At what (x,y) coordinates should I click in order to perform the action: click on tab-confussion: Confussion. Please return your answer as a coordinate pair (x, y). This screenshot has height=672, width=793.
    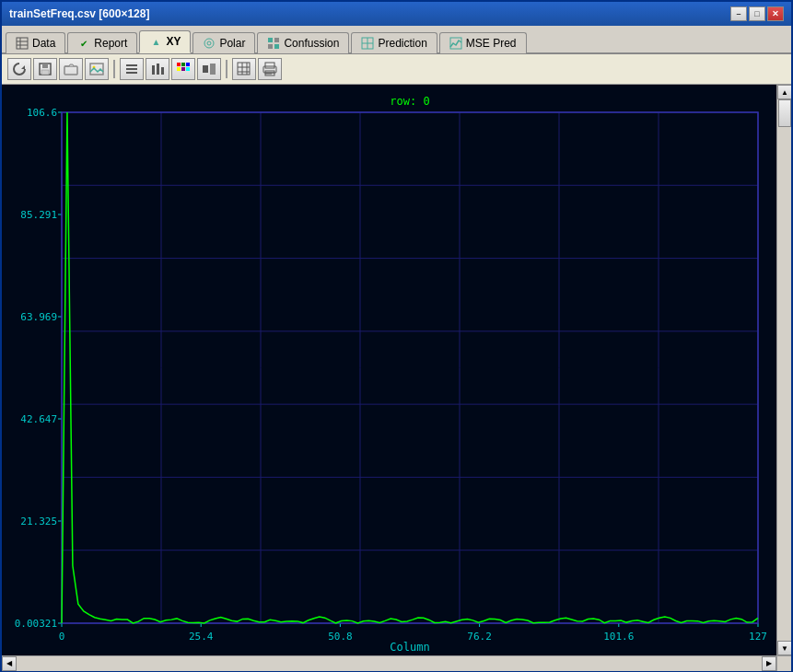
    Looking at the image, I should click on (303, 42).